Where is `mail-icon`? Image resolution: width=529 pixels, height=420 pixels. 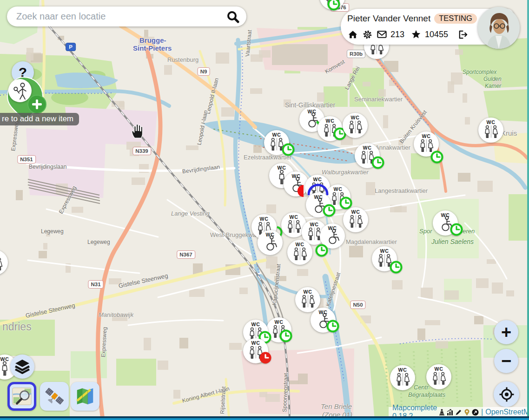 mail-icon is located at coordinates (382, 34).